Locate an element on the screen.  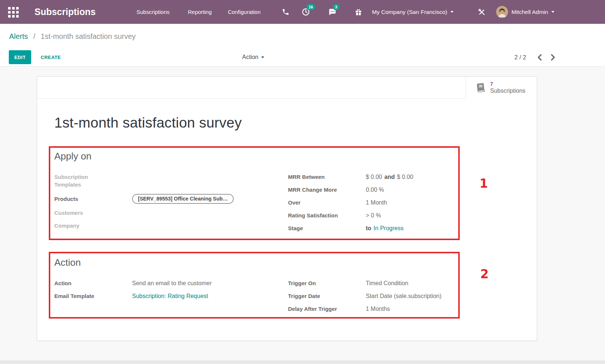
apps-menu-button is located at coordinates (13, 12).